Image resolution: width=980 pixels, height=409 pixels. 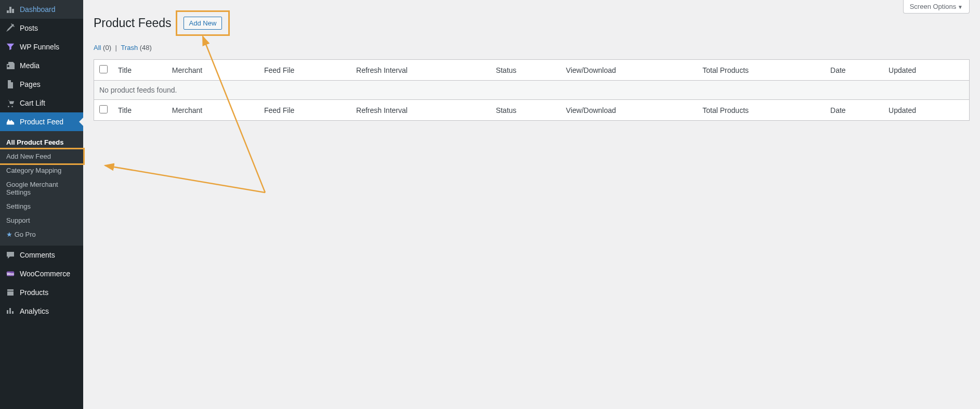 I want to click on col-merchant: Merchant, so click(x=213, y=70).